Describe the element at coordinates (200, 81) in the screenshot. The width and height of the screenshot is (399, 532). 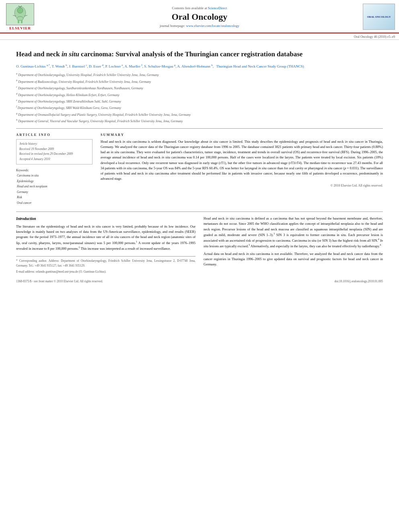
I see `affiliation-b: b Department of Radiooncology, Universit…` at that location.